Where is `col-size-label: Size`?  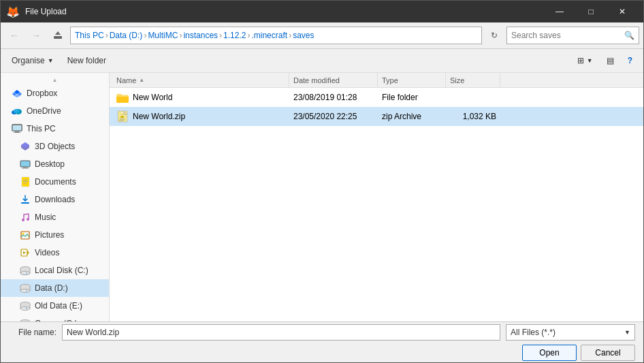
col-size-label: Size is located at coordinates (457, 80).